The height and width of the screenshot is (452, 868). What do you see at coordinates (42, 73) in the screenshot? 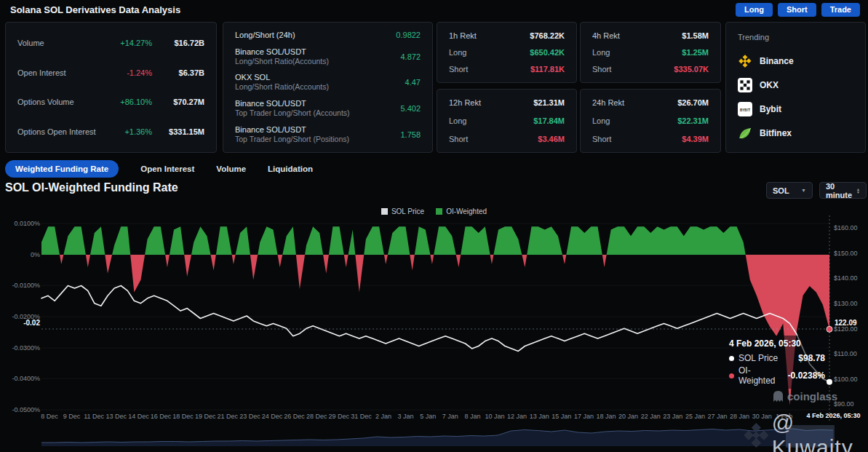
I see `stat-label: Open Interest` at bounding box center [42, 73].